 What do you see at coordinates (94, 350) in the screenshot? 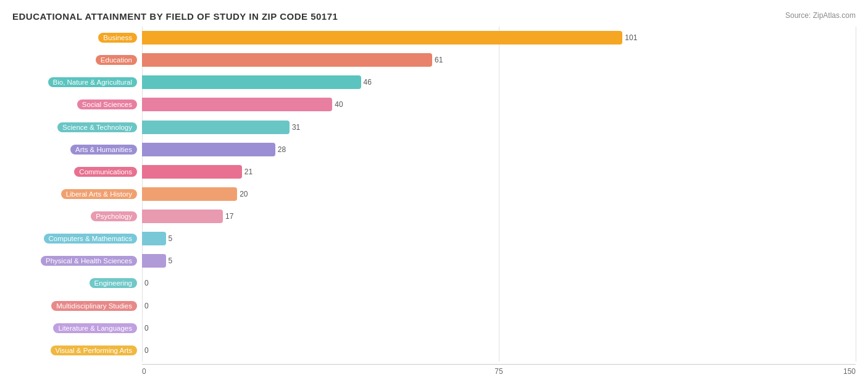
I see `label-pill: Visual & Performing Arts` at bounding box center [94, 350].